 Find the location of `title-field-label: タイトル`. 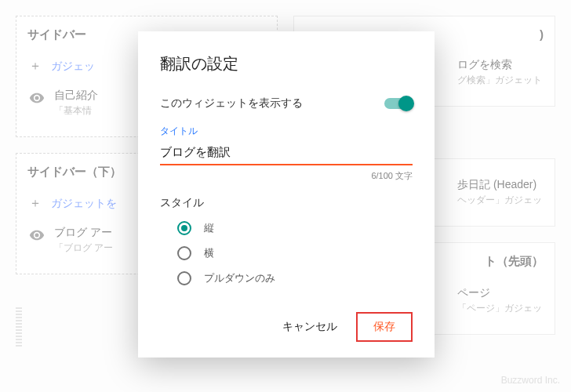

title-field-label: タイトル is located at coordinates (286, 132).